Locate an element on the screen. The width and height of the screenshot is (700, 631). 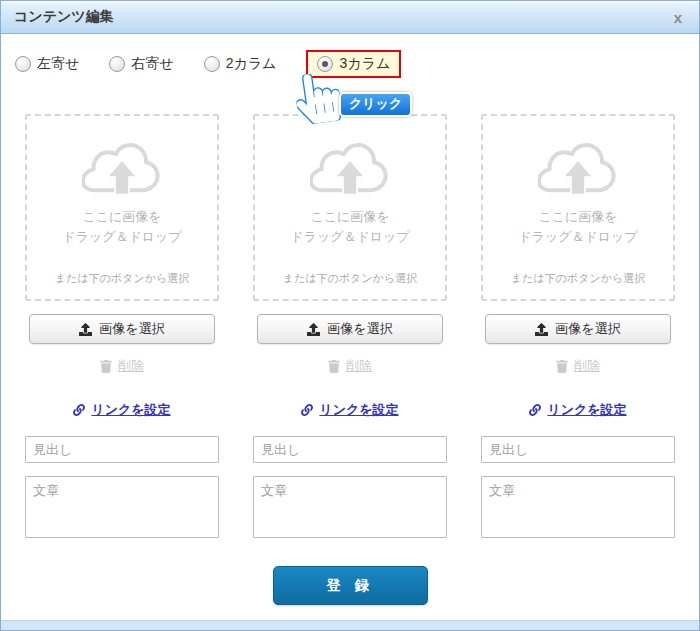
dialog-title: コンテンツ編集 is located at coordinates (64, 17).